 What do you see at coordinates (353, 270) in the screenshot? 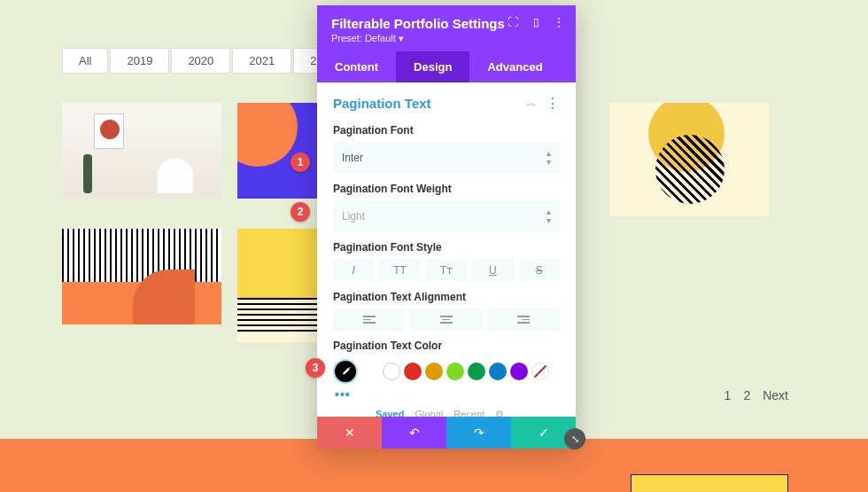
I see `italic-button: I` at bounding box center [353, 270].